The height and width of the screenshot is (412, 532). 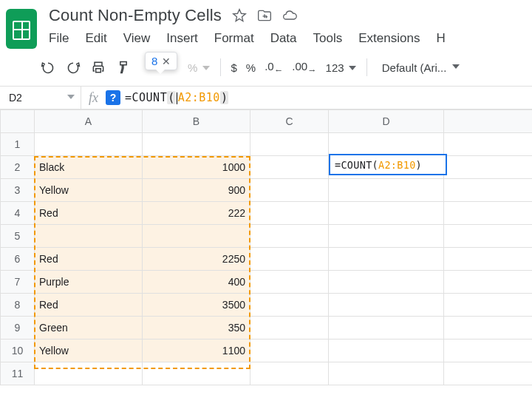 What do you see at coordinates (18, 374) in the screenshot?
I see `row-header-11: 11` at bounding box center [18, 374].